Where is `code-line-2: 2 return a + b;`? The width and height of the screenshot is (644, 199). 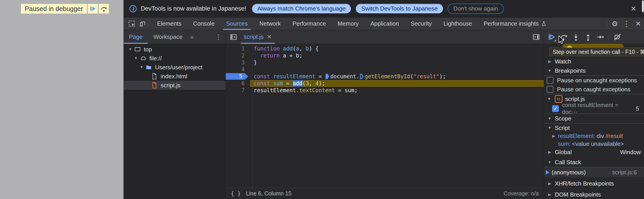 code-line-2: 2 return a + b; is located at coordinates (385, 55).